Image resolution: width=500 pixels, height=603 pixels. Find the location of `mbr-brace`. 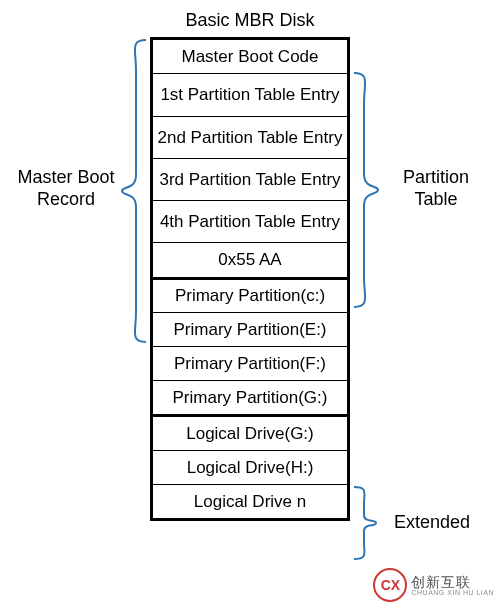

mbr-brace is located at coordinates (133, 191).